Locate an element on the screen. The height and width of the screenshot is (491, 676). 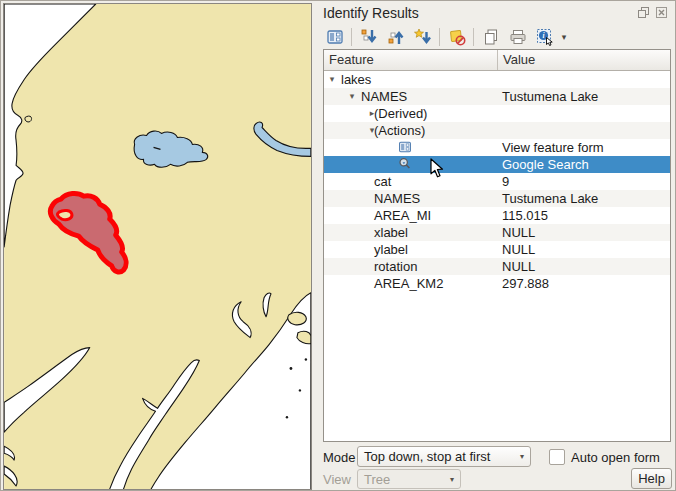
toolbar-expand-tree-button is located at coordinates (368, 37).